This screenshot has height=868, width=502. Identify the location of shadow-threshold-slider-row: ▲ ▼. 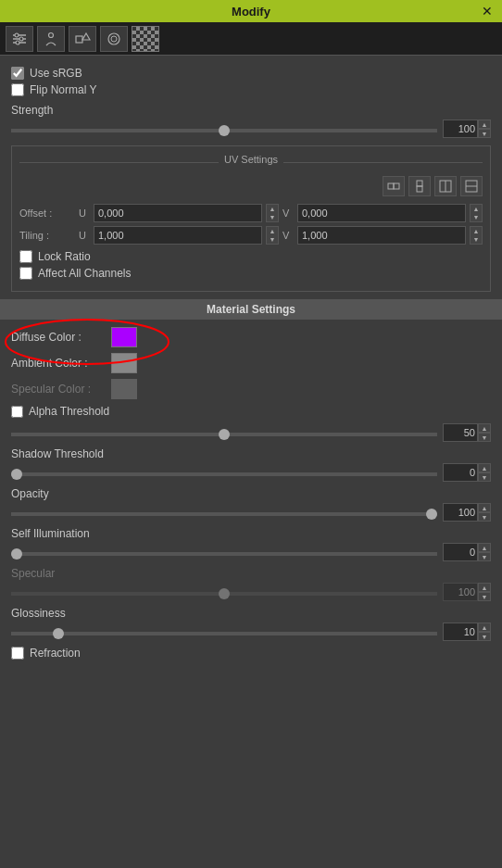
(251, 472).